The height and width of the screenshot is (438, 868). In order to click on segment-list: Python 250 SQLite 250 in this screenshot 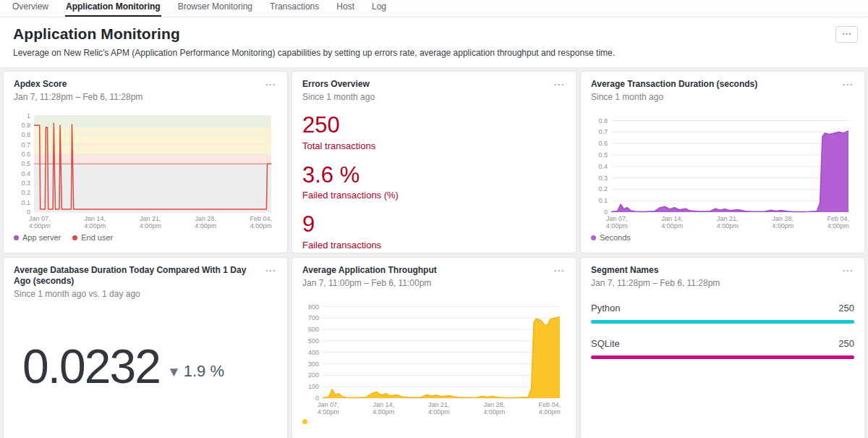, I will do `click(723, 331)`.